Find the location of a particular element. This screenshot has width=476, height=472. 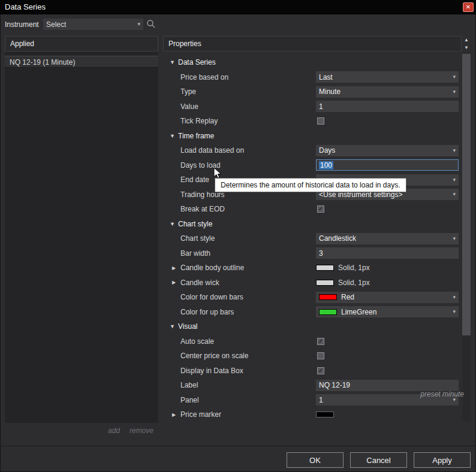

row-color-down-bars: Color for down bars Red ▾ is located at coordinates (312, 297).